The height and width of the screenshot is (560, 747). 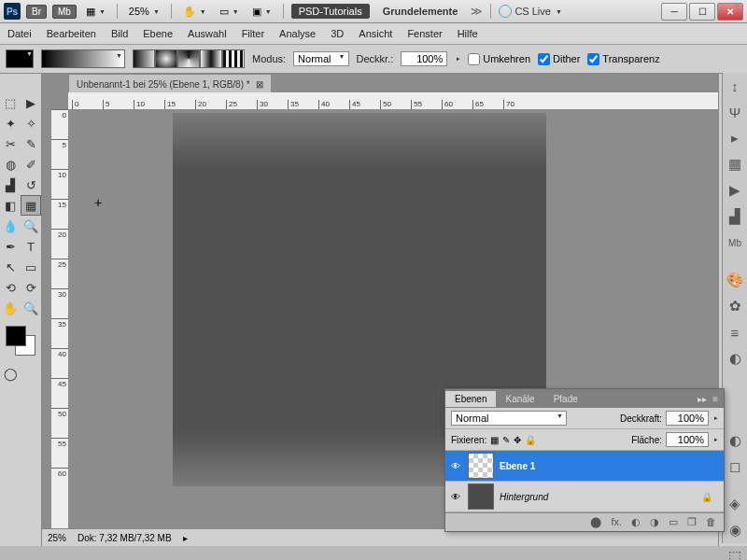 I want to click on minibridge-button: Mb, so click(x=64, y=11).